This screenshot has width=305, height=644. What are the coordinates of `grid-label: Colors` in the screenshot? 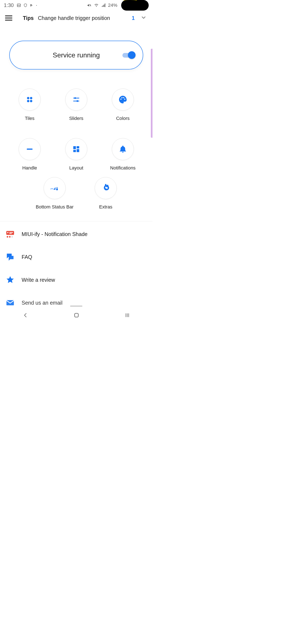 It's located at (123, 118).